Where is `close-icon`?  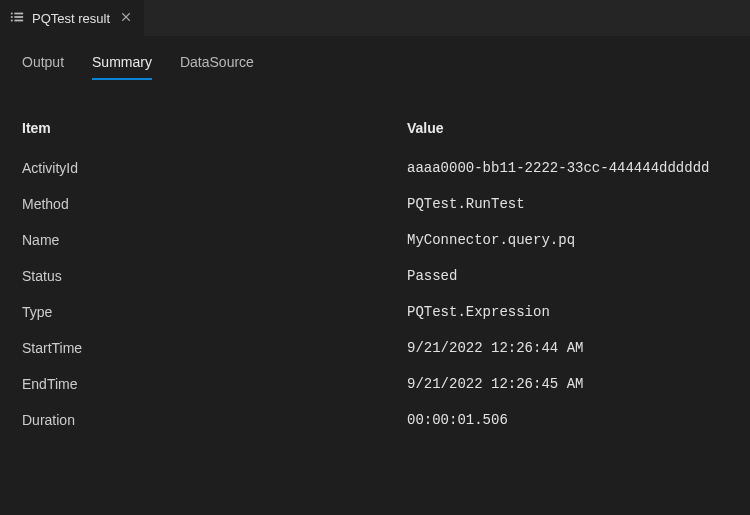 close-icon is located at coordinates (126, 18).